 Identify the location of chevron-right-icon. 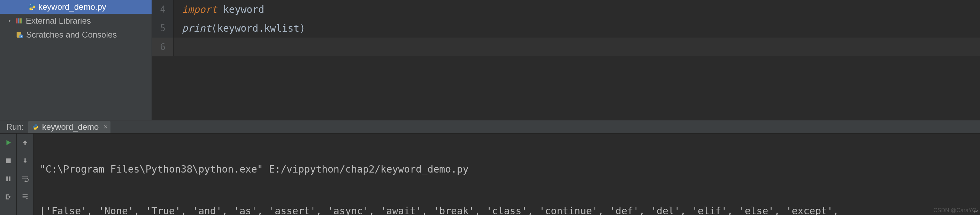
(10, 21).